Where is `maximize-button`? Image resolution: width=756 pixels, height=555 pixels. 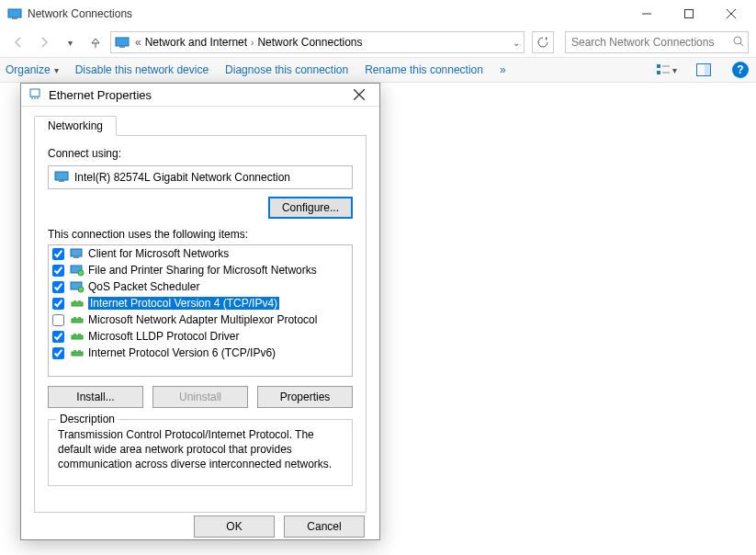
maximize-button is located at coordinates (689, 14).